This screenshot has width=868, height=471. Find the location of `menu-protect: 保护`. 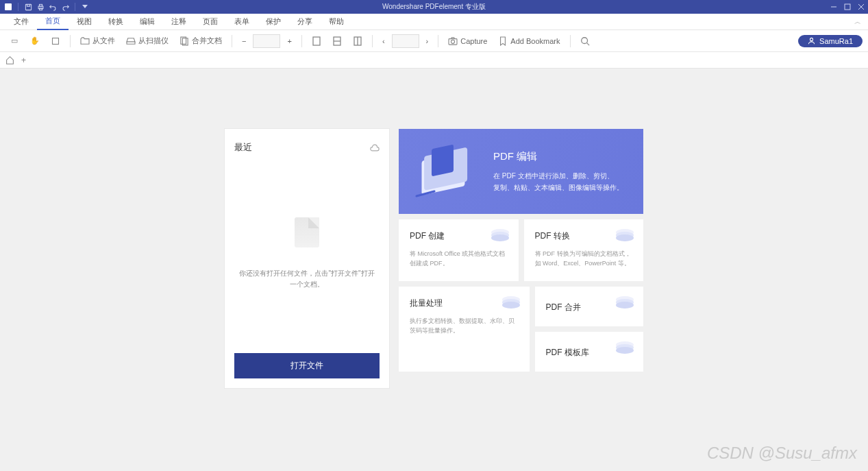

menu-protect: 保护 is located at coordinates (273, 22).